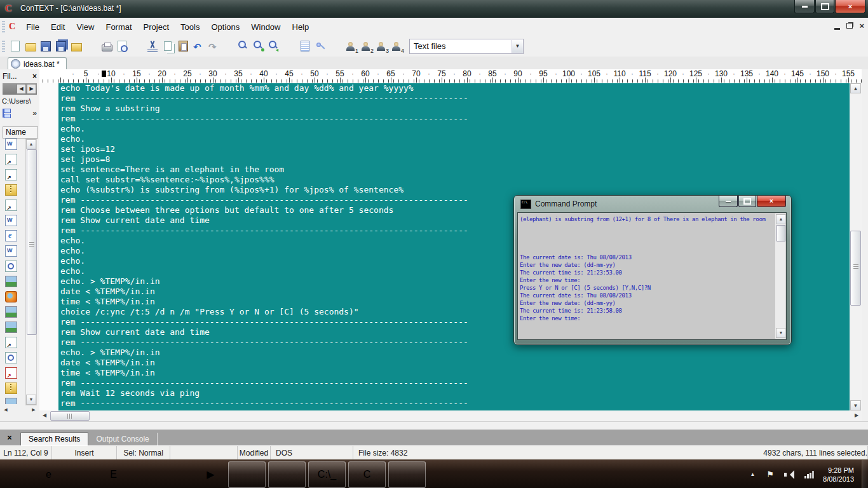 Image resolution: width=868 pixels, height=488 pixels. I want to click on editor-line: date < %TEMP%/in.in, so click(455, 363).